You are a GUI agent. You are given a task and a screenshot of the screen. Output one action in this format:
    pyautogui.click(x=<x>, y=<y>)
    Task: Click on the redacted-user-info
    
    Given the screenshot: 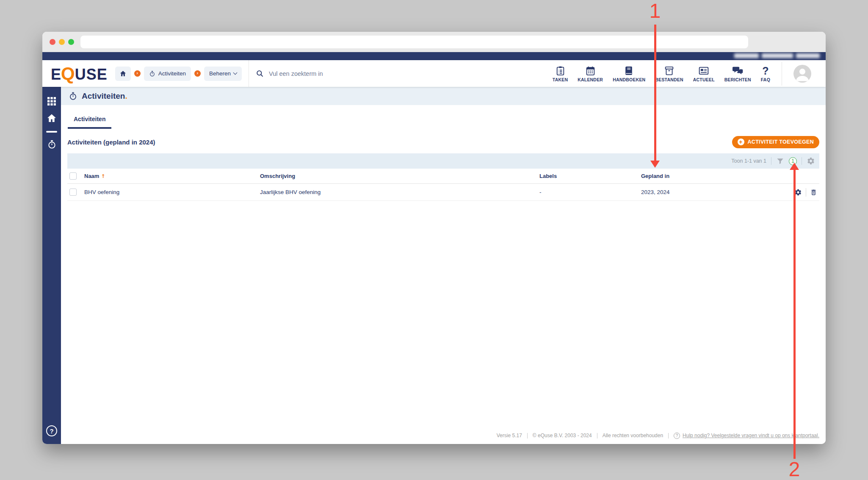 What is the action you would take?
    pyautogui.click(x=777, y=56)
    